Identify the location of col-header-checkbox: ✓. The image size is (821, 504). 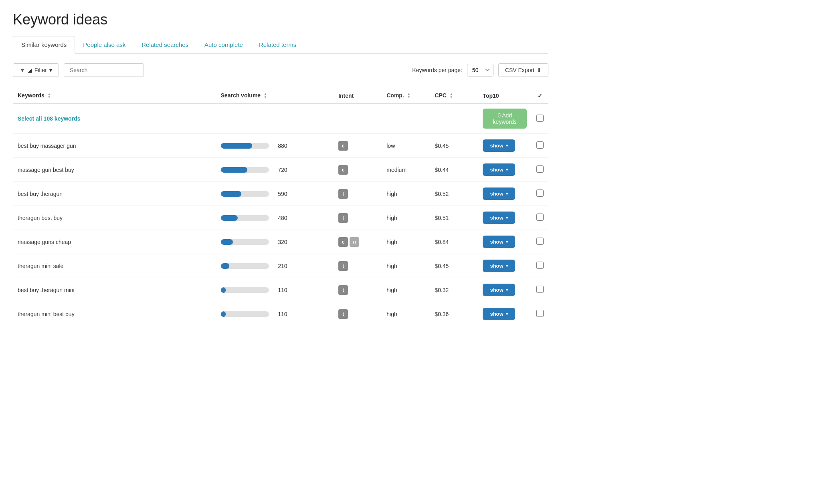
(540, 96).